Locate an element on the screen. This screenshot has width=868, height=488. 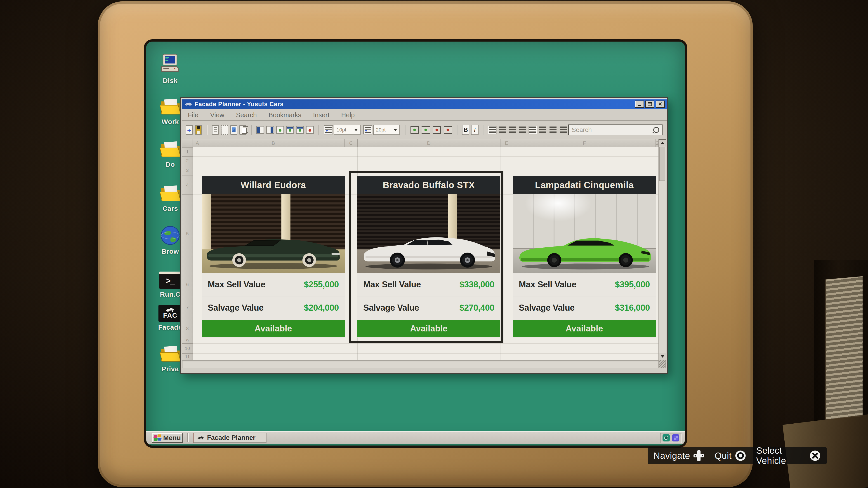
list-style-button is located at coordinates (533, 130).